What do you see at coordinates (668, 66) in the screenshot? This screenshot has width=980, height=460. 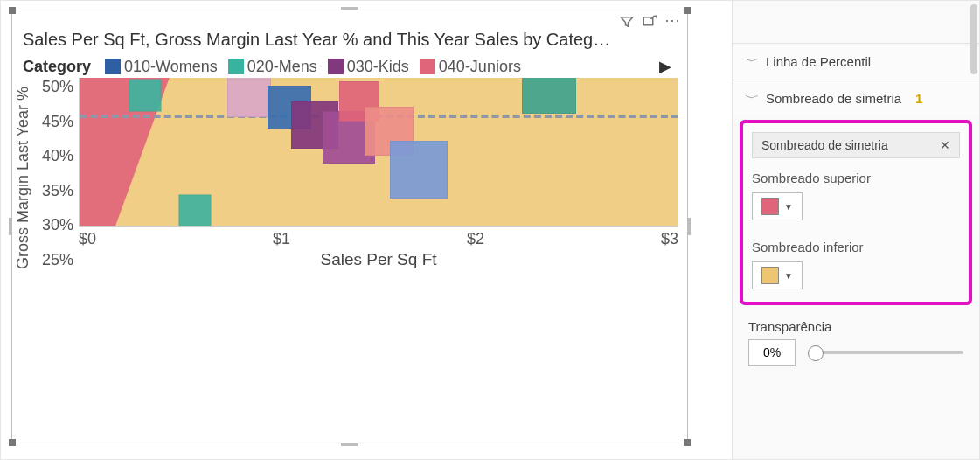 I see `legend-next-icon: ▶` at bounding box center [668, 66].